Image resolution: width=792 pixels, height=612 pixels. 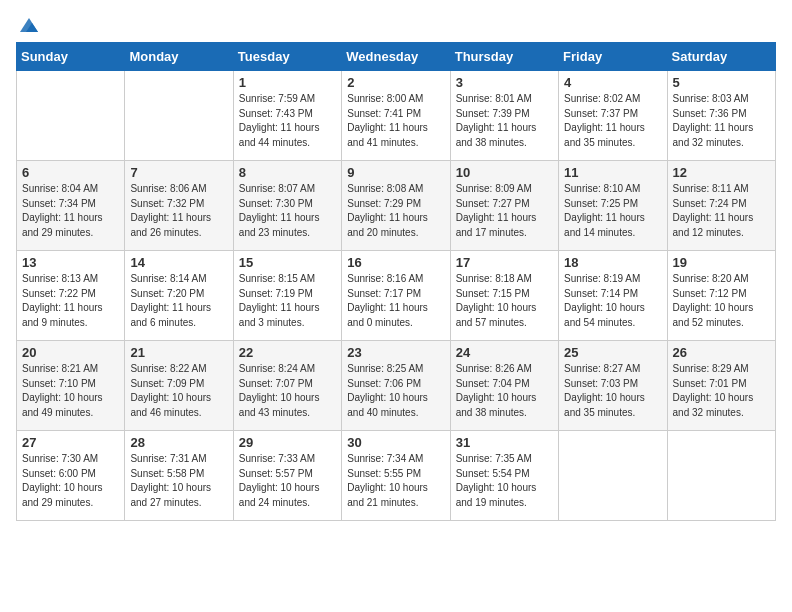 I want to click on day-number: 12, so click(x=722, y=172).